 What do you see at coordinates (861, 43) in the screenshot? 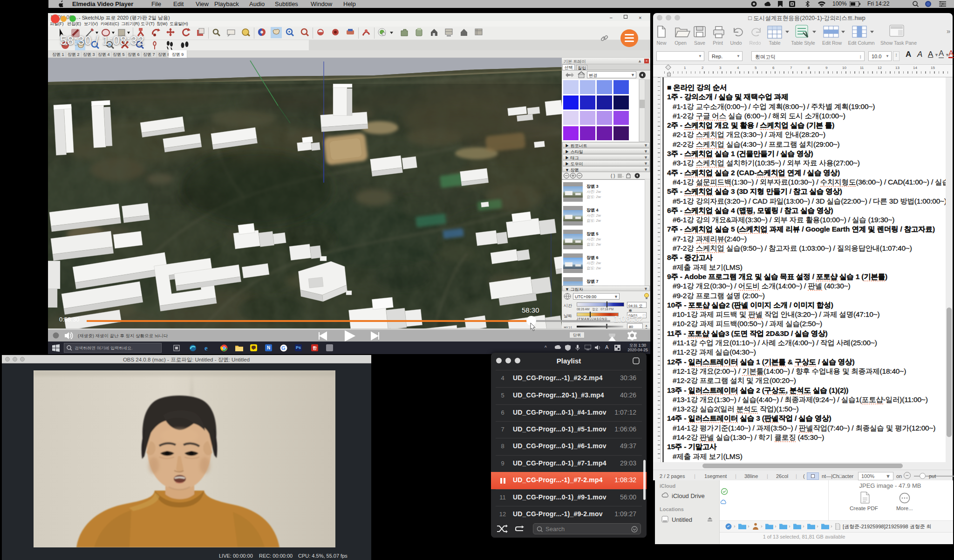
I see `svg-text: Edit Column` at bounding box center [861, 43].